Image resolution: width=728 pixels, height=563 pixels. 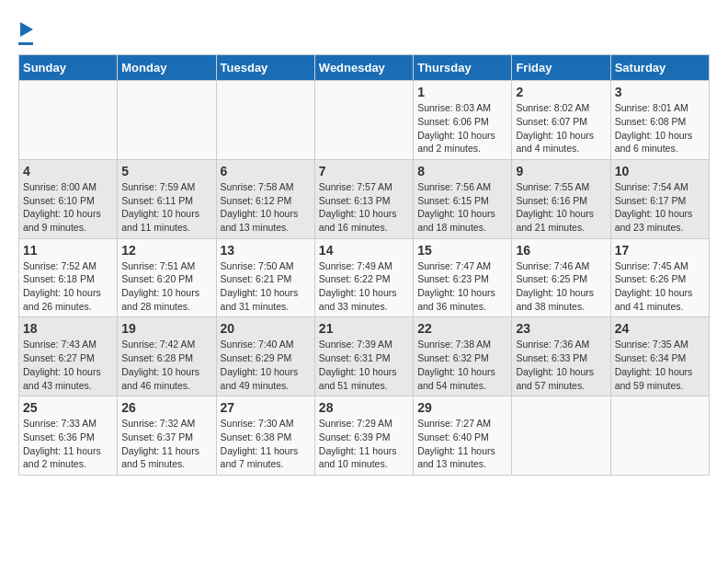 What do you see at coordinates (166, 171) in the screenshot?
I see `day-number: 5` at bounding box center [166, 171].